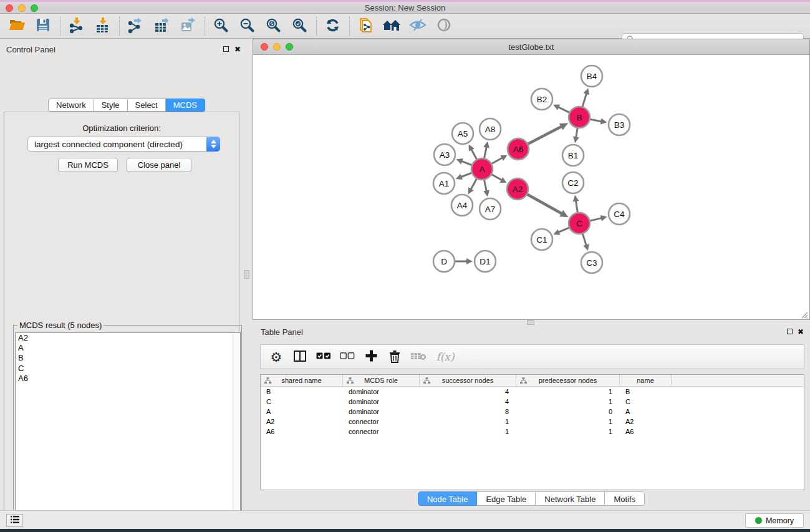  What do you see at coordinates (595, 220) in the screenshot?
I see `edge-C-C4` at bounding box center [595, 220].